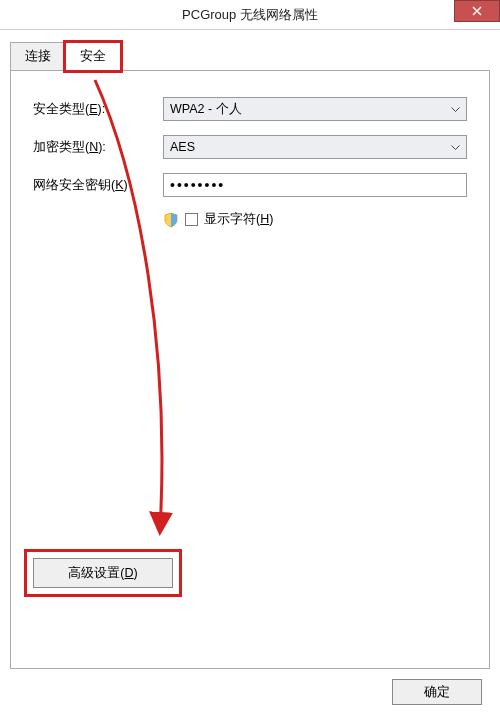 The image size is (500, 719). Describe the element at coordinates (477, 11) in the screenshot. I see `close-button` at that location.